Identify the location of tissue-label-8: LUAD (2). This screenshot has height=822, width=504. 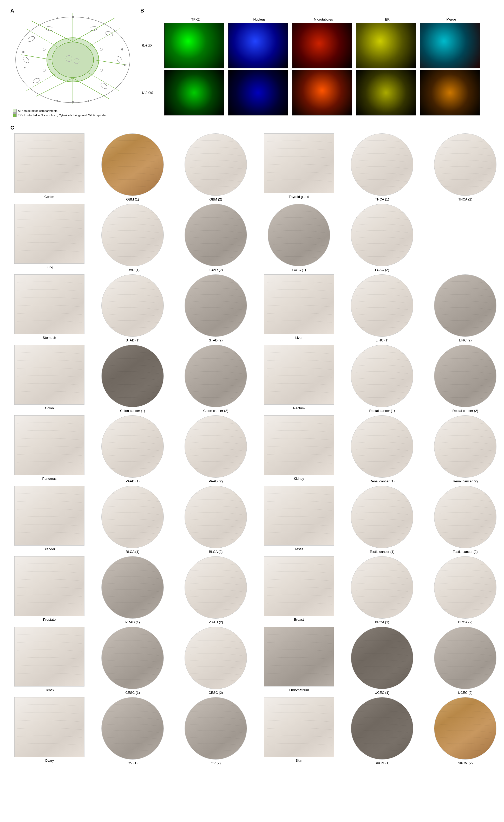
(216, 270).